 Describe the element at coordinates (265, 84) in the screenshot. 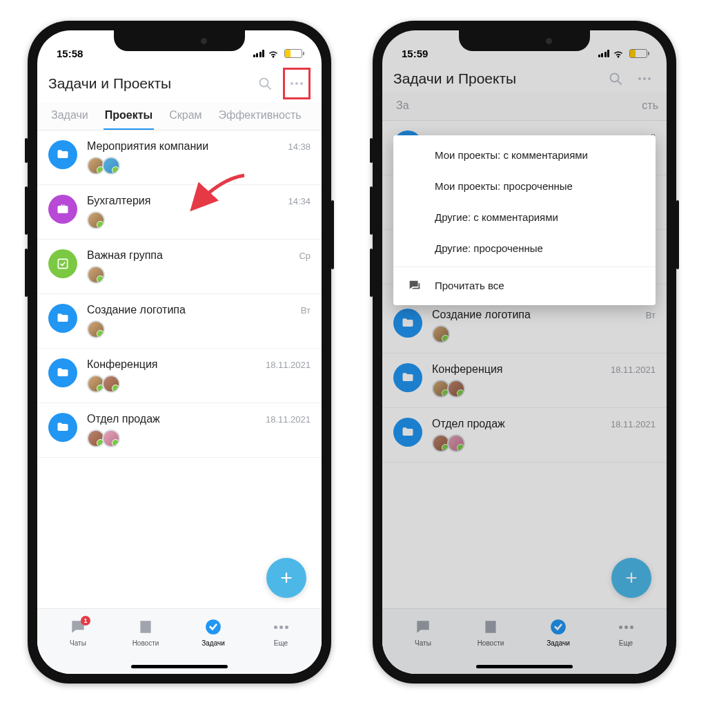

I see `search-button` at that location.